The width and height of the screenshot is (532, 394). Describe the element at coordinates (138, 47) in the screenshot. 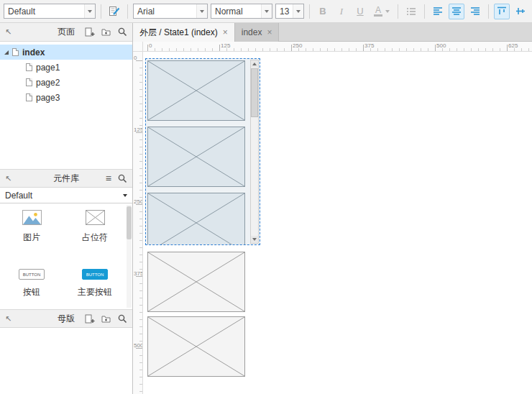

I see `ruler-corner` at that location.